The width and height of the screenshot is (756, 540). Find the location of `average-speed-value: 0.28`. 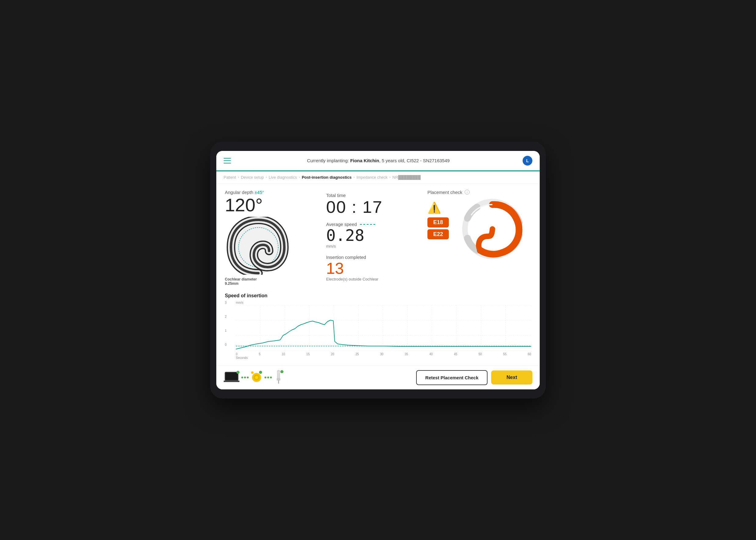

average-speed-value: 0.28 is located at coordinates (374, 235).